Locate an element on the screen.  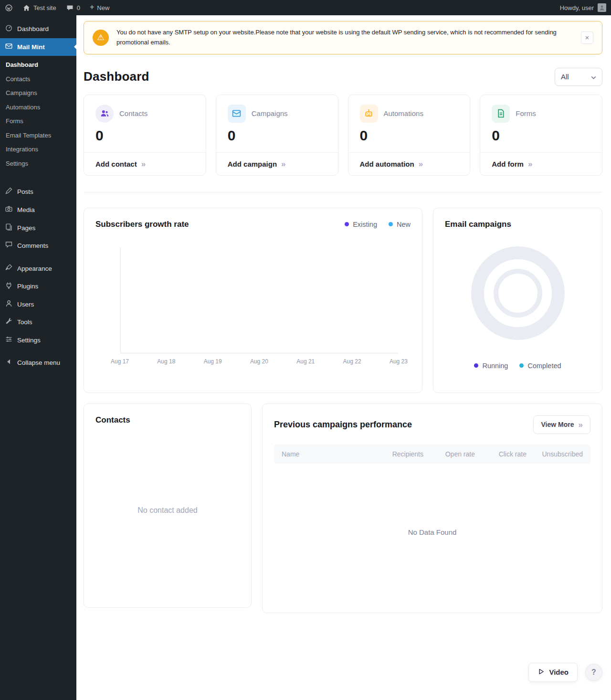
no-data-text: No Data Found is located at coordinates (432, 532).